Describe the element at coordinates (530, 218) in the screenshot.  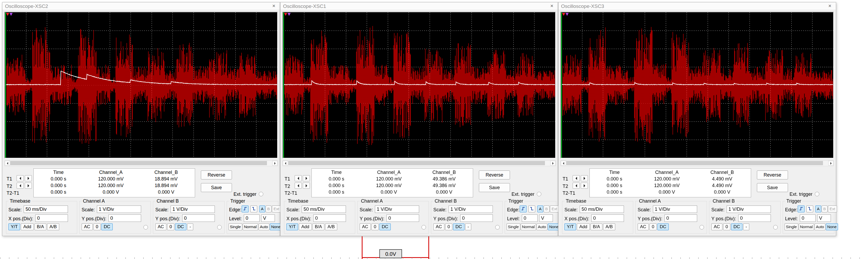
I see `trigger-level-field: 0` at that location.